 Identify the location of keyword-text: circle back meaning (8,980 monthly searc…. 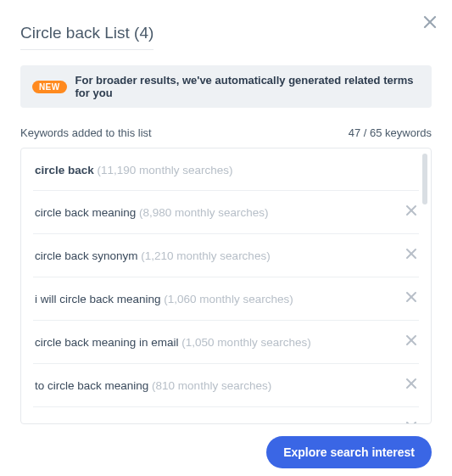
(151, 212).